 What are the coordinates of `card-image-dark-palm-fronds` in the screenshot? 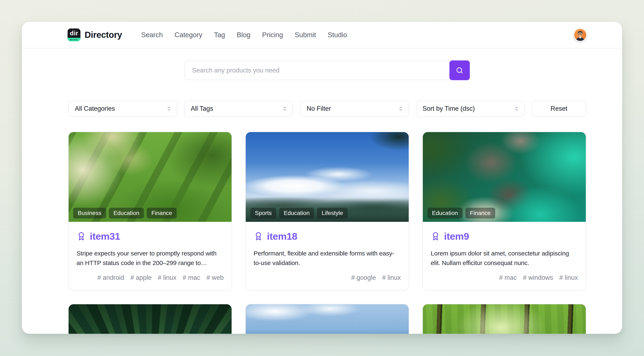 It's located at (150, 319).